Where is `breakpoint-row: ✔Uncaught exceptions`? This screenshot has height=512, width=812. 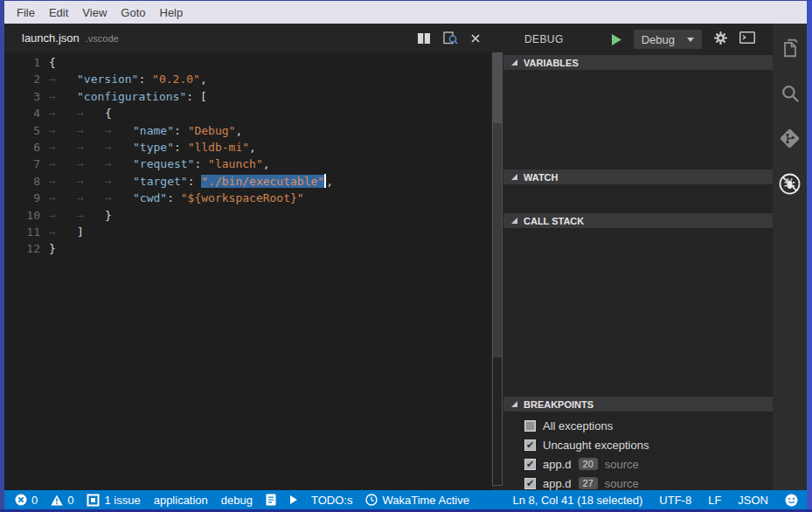
breakpoint-row: ✔Uncaught exceptions is located at coordinates (638, 445).